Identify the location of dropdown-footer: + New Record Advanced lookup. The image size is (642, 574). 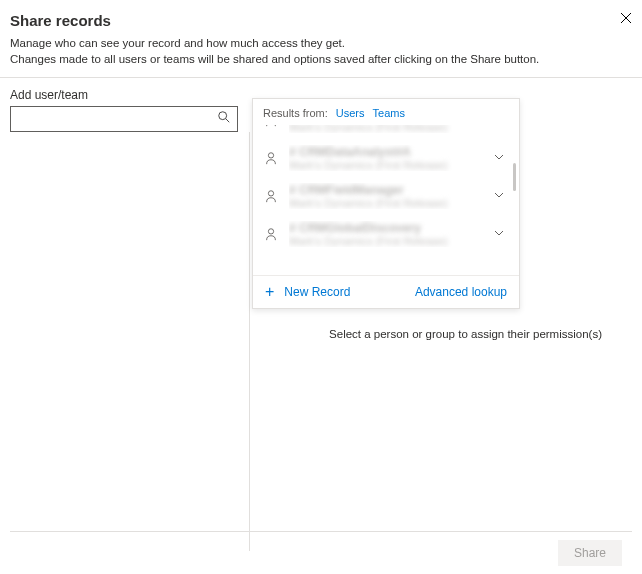
(386, 292).